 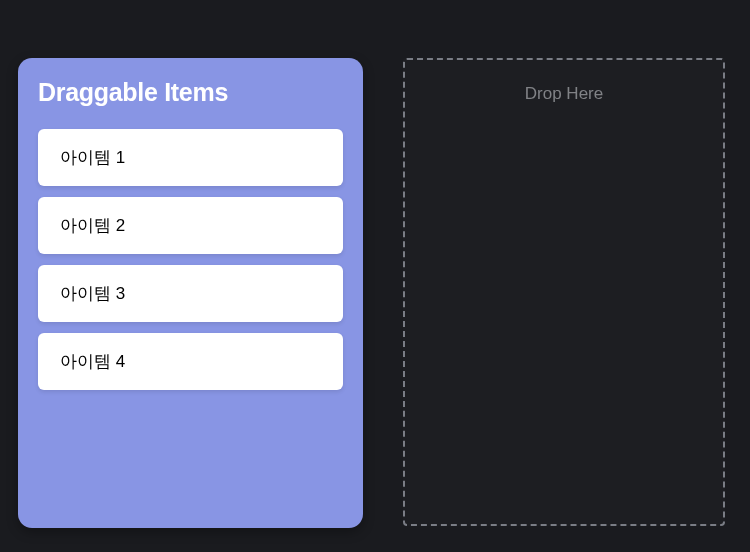 I want to click on draggable-item: 아이템 2, so click(x=190, y=226).